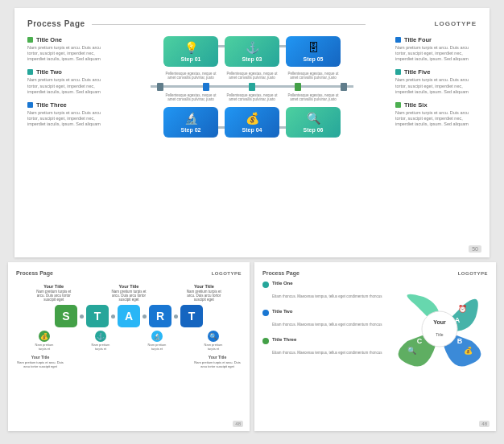  What do you see at coordinates (45, 347) in the screenshot?
I see `start-icon-lbl-1: Nam pretiumturpis et` at bounding box center [45, 347].